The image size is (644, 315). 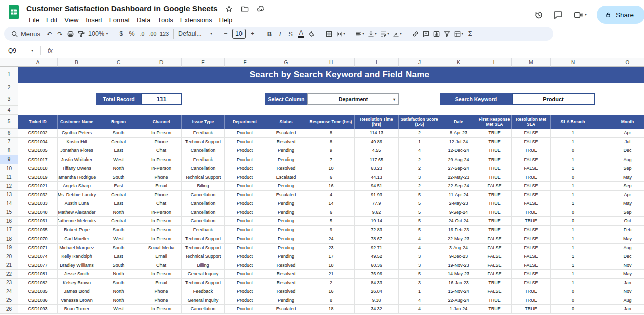 What do you see at coordinates (38, 169) in the screenshot?
I see `cell-ticket-id: CSD1018` at bounding box center [38, 169].